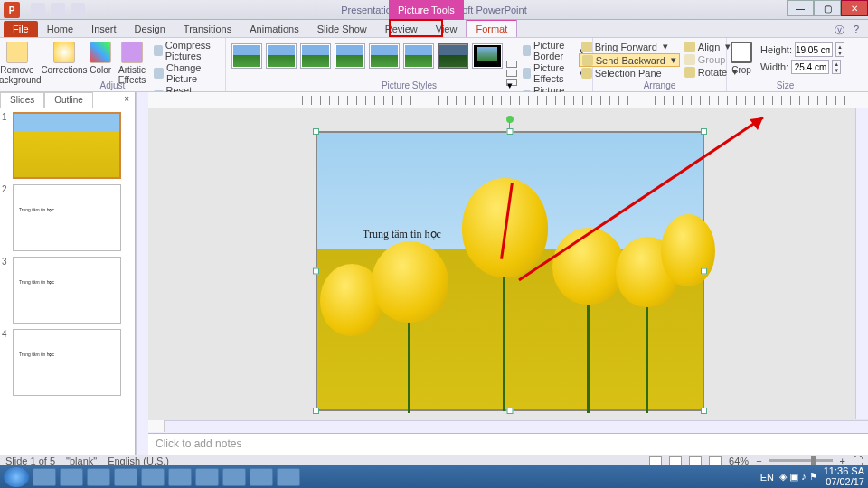  Describe the element at coordinates (785, 85) in the screenshot. I see `group-label-size: Size` at that location.